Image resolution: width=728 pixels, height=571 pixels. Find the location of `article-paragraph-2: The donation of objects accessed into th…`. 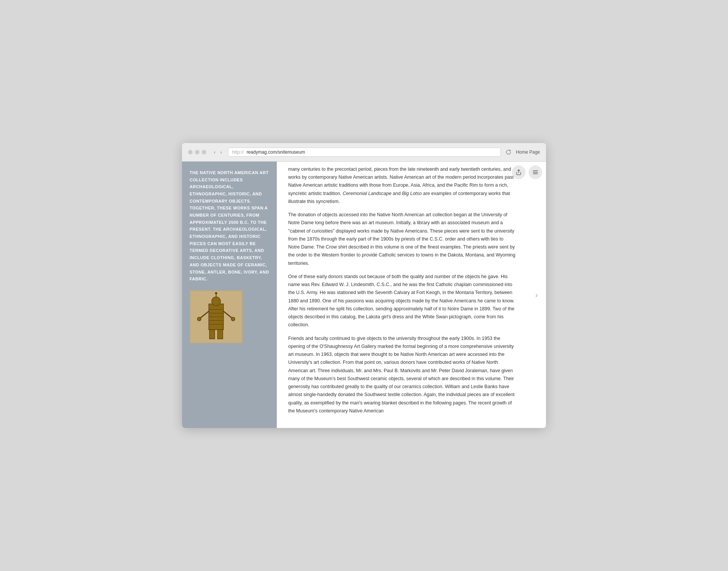

article-paragraph-2: The donation of objects accessed into th… is located at coordinates (402, 239).